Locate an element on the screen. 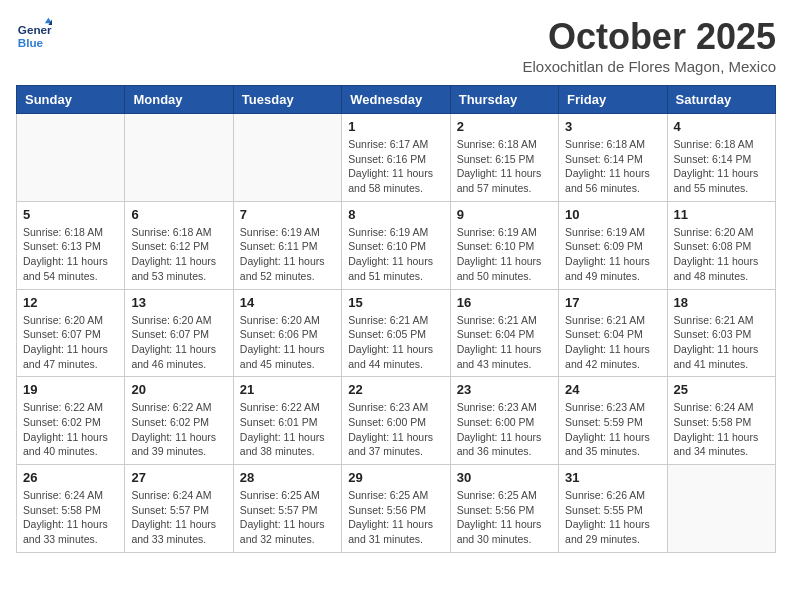 Image resolution: width=792 pixels, height=612 pixels. calendar-cell: 1Sunrise: 6:17 AMSunset: 6:16 PMDaylight… is located at coordinates (396, 158).